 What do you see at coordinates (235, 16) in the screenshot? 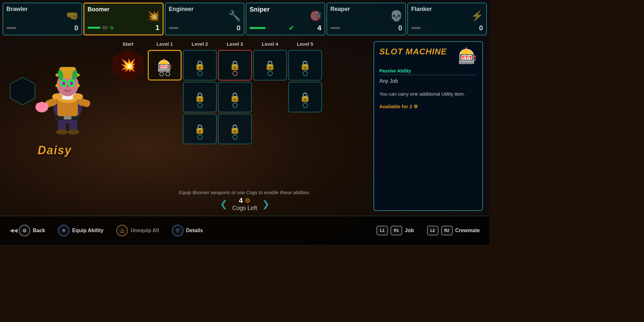
I see `engineer-icon: 🔧` at bounding box center [235, 16].